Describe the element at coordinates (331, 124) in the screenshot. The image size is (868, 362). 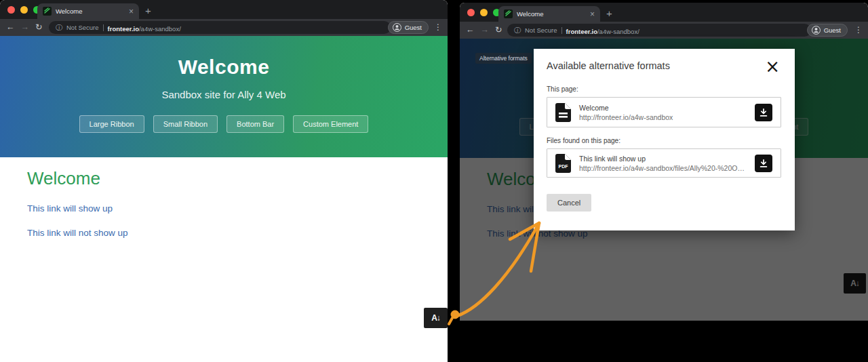
I see `custom-element-button: Custom Element` at that location.